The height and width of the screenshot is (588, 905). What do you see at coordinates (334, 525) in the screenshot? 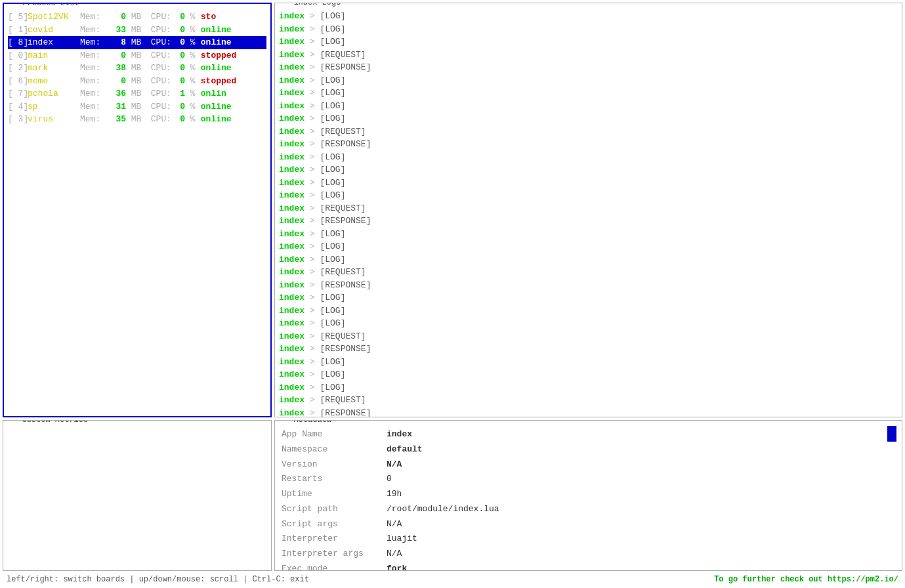
I see `meta-label: Script args` at bounding box center [334, 525].